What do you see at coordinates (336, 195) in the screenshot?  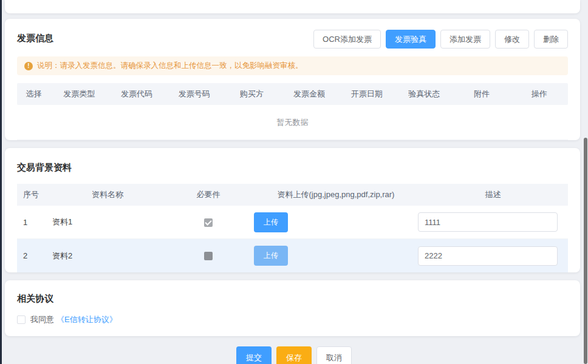 I see `materials-col-upload: 资料上传(jpg,jpeg,png,pdf,zip,rar)` at bounding box center [336, 195].